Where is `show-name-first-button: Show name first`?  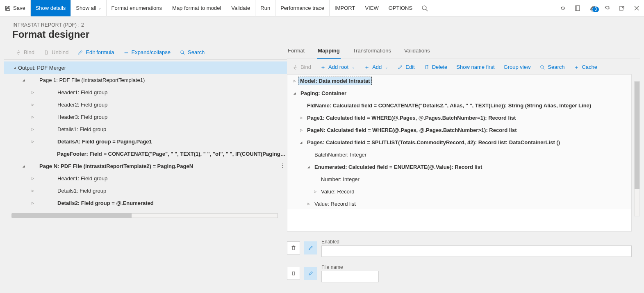
show-name-first-button: Show name first is located at coordinates (476, 67).